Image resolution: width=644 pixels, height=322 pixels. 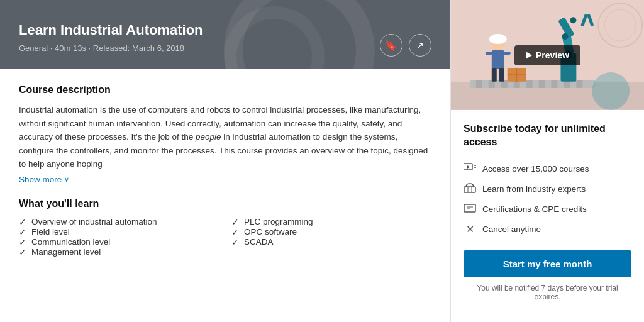 I want to click on show-more-button: Show more ∨, so click(x=44, y=180).